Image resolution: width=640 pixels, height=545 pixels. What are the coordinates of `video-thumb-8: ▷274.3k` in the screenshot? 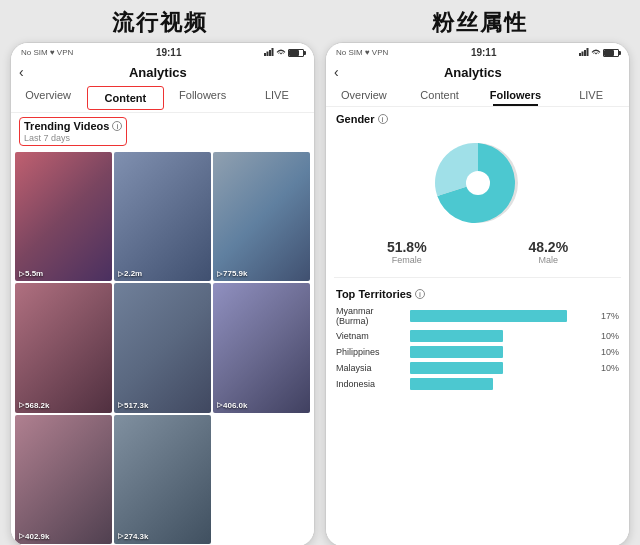 It's located at (162, 480).